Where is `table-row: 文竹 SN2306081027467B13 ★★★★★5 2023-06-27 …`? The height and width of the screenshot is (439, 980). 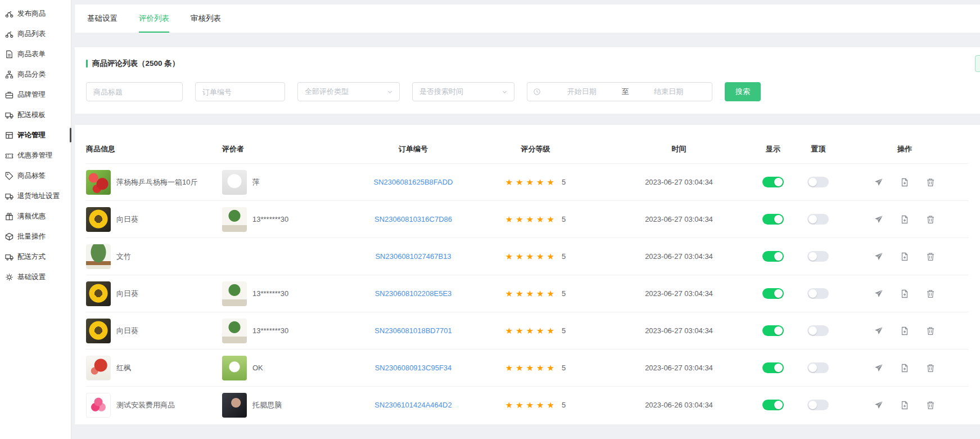 table-row: 文竹 SN2306081027467B13 ★★★★★5 2023-06-27 … is located at coordinates (527, 256).